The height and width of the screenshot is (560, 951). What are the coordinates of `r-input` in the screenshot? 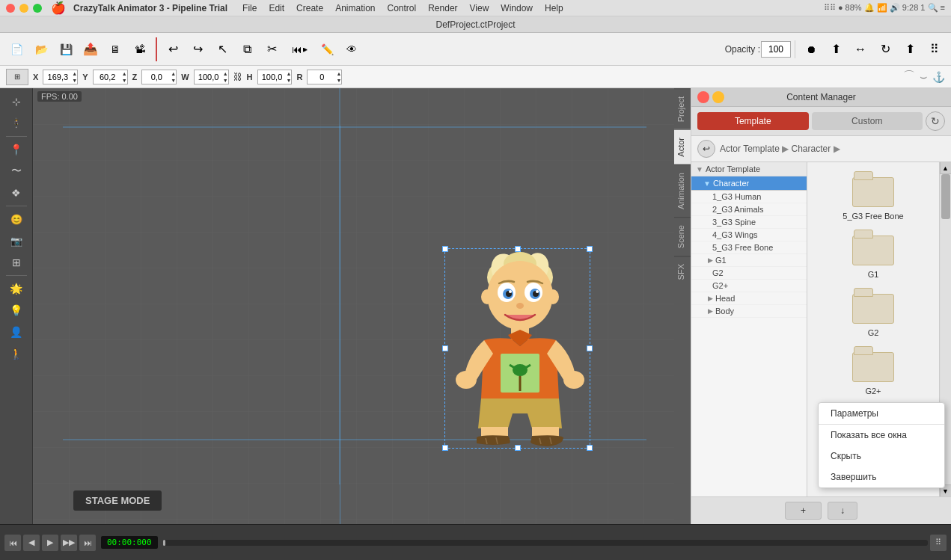 It's located at (322, 77).